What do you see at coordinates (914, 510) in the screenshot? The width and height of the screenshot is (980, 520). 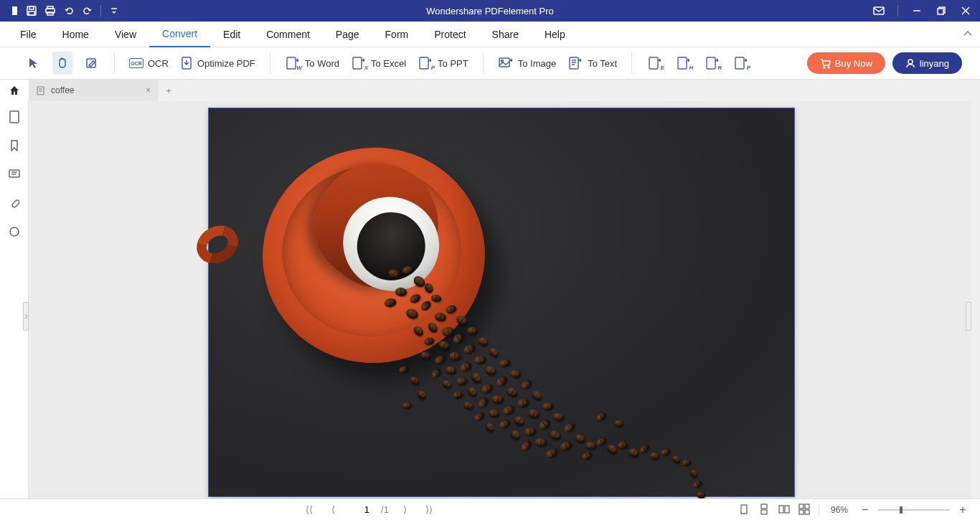 I see `zoom-slider` at bounding box center [914, 510].